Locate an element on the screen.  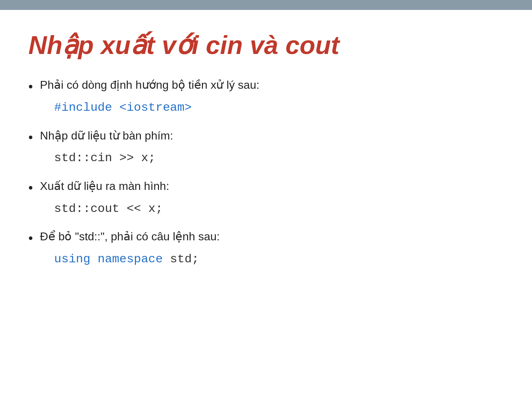
bullet-item-3: • Xuất dữ liệu ra màn hình: std::cout <<… is located at coordinates (266, 198).